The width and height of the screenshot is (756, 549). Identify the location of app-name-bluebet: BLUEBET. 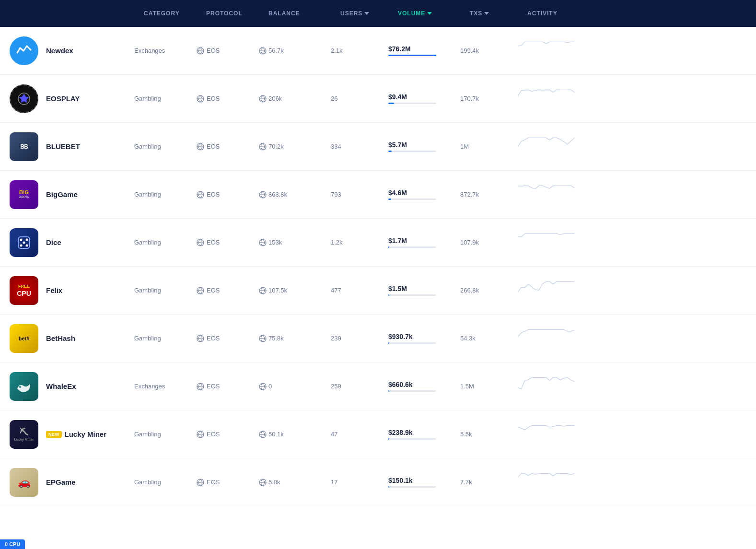
(86, 147).